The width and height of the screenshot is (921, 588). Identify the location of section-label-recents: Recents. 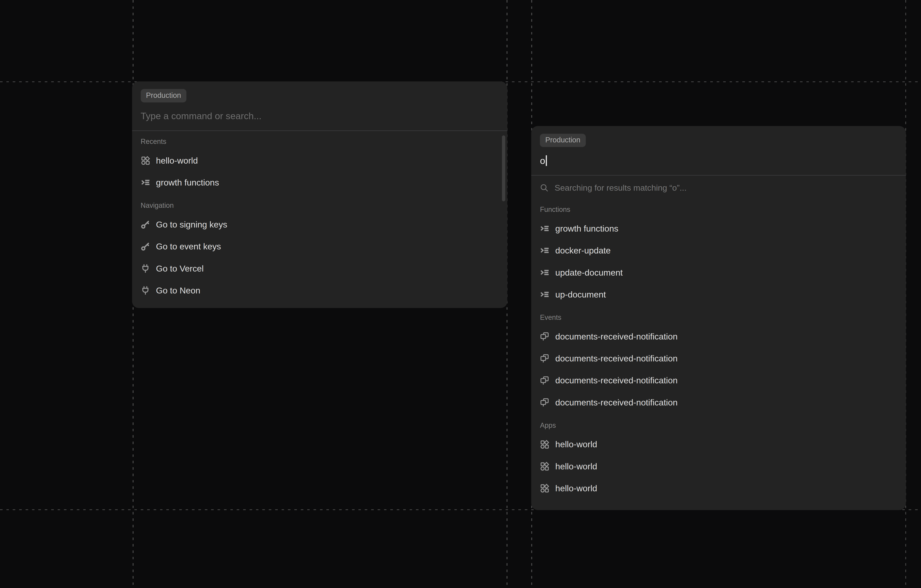
(320, 142).